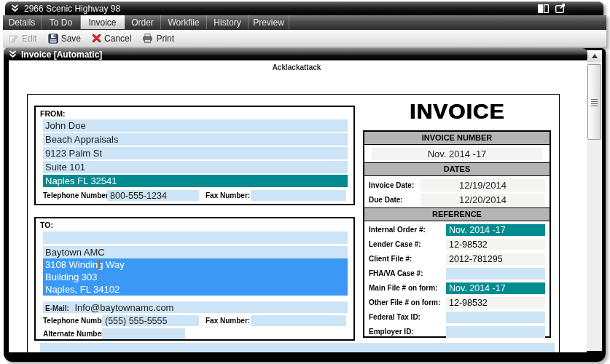 Image resolution: width=610 pixels, height=364 pixels. What do you see at coordinates (153, 195) in the screenshot?
I see `from-phone-field: 800-555-1234` at bounding box center [153, 195].